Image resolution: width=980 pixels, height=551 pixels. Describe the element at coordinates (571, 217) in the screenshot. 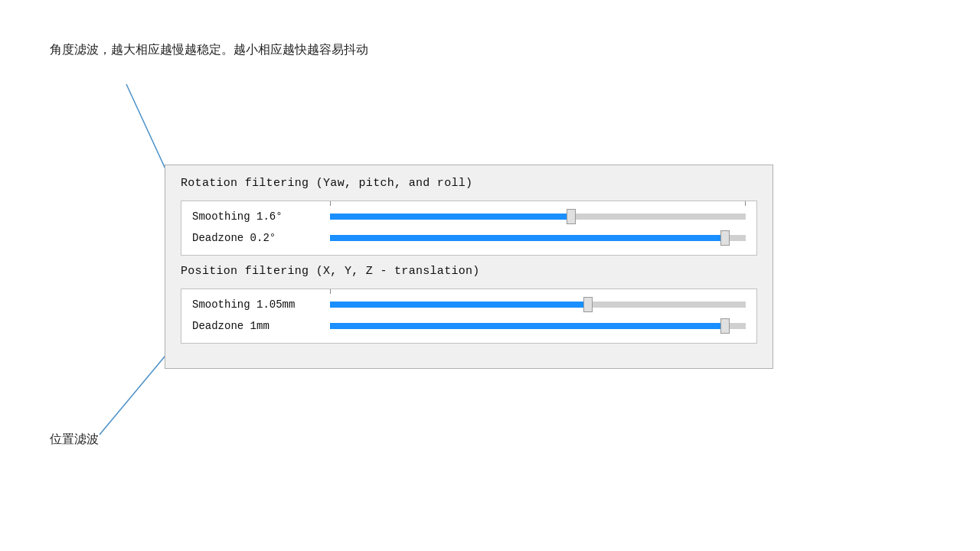

I see `rotation-smoothing-thumb` at that location.